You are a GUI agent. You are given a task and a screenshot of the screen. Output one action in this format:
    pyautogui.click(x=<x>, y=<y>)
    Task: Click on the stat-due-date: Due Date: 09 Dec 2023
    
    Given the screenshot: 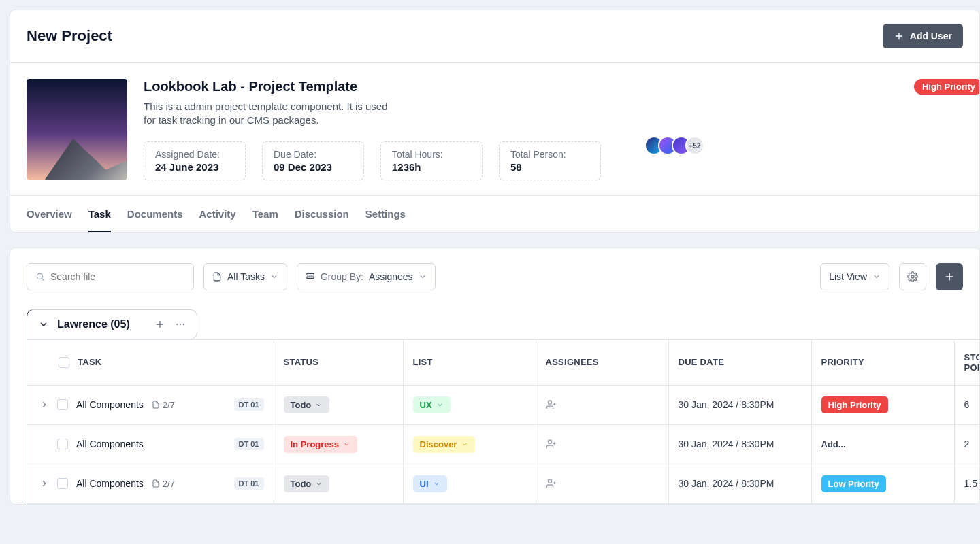 What is the action you would take?
    pyautogui.click(x=313, y=160)
    